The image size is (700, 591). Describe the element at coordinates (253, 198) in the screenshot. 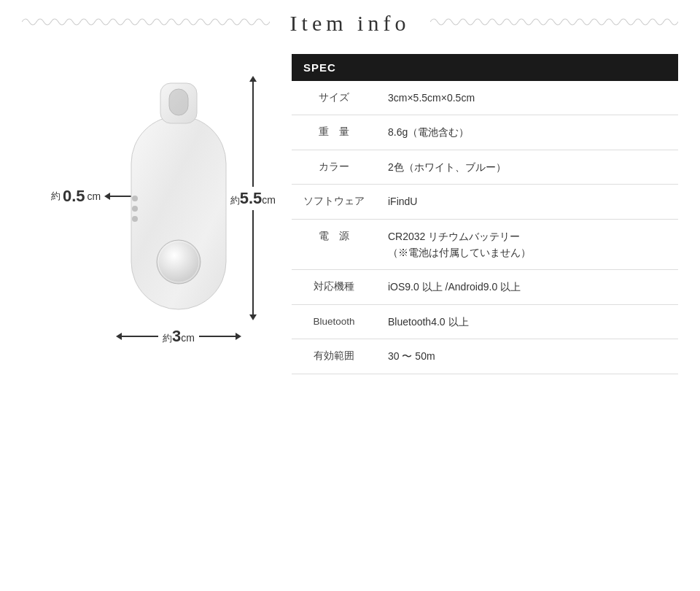

I see `height-arrow-container: 約 5.5 cm` at that location.